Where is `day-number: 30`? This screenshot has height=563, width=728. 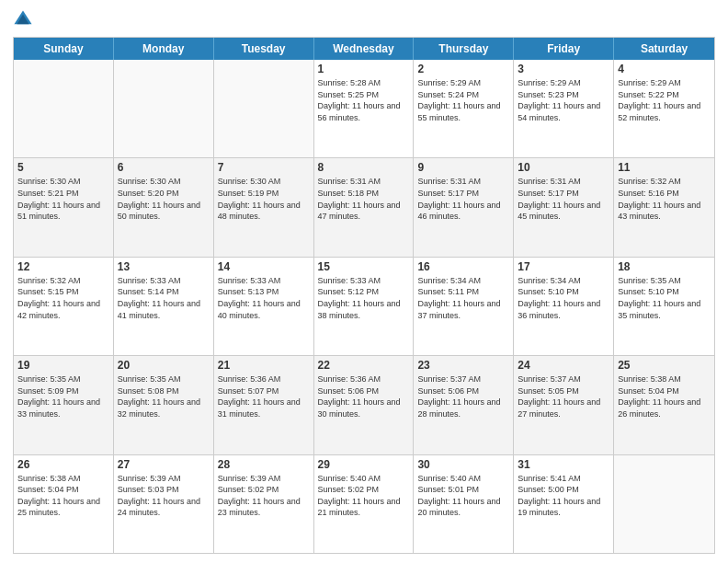
day-number: 30 is located at coordinates (463, 465).